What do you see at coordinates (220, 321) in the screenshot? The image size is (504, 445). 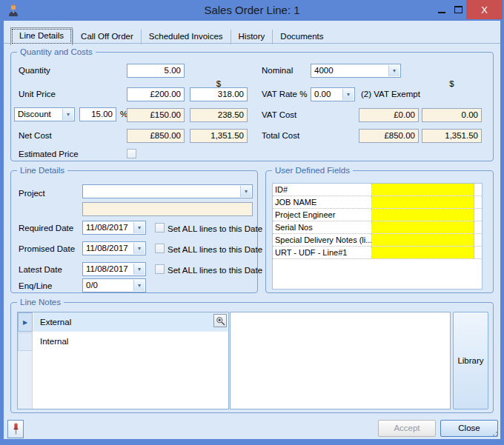 I see `notes-zoom-button` at bounding box center [220, 321].